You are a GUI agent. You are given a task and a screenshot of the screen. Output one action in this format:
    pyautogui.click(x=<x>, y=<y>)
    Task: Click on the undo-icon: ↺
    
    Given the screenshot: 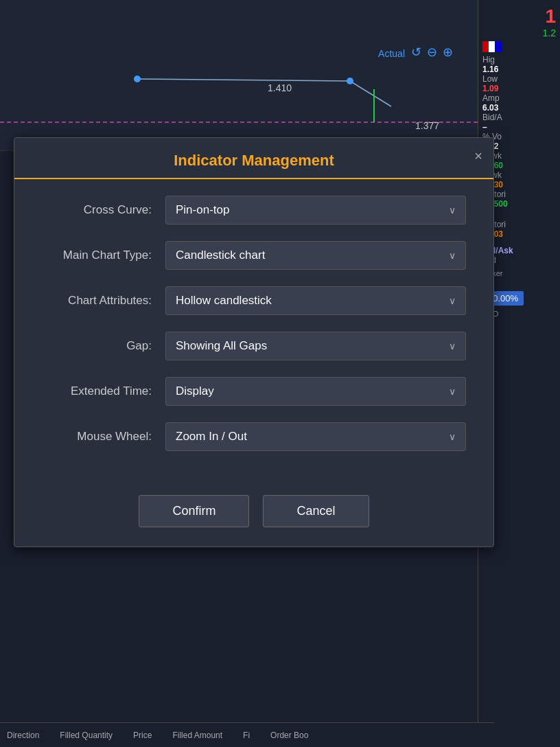 What is the action you would take?
    pyautogui.click(x=416, y=52)
    